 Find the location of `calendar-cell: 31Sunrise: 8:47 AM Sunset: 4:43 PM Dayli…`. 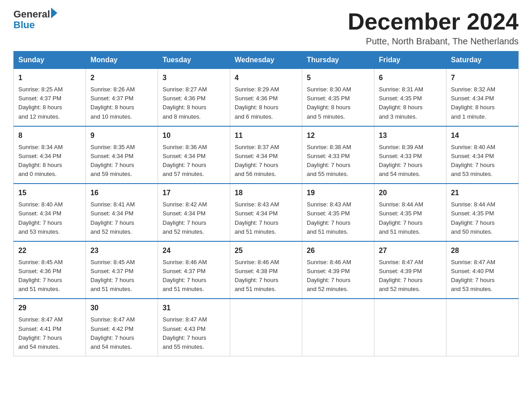

calendar-cell: 31Sunrise: 8:47 AM Sunset: 4:43 PM Dayli… is located at coordinates (194, 327).